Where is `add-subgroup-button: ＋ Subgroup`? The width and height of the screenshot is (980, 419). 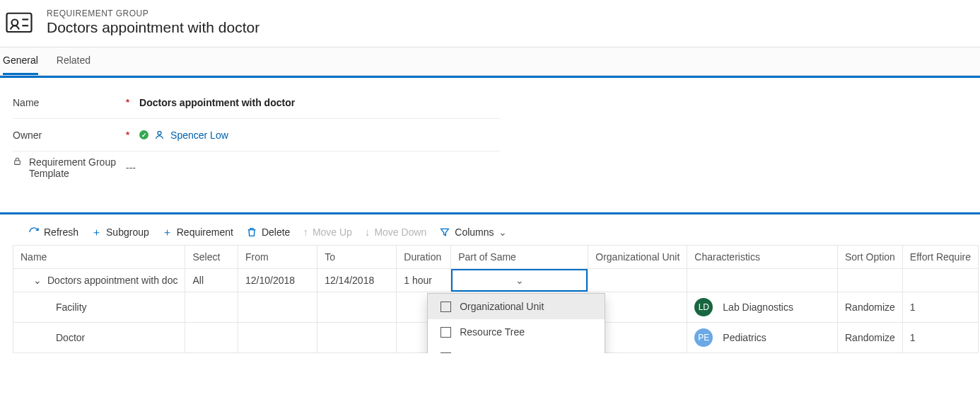
add-subgroup-button: ＋ Subgroup is located at coordinates (120, 232).